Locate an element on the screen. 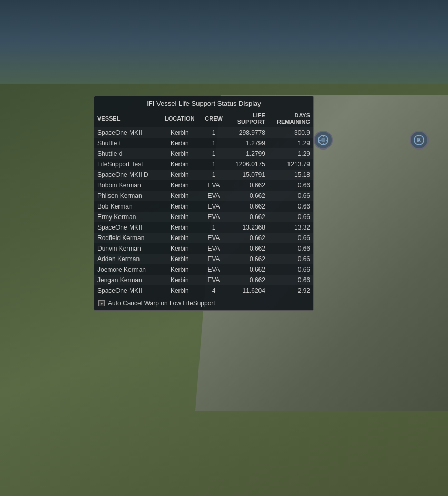  cell-days-remaining: 1.29 is located at coordinates (291, 154).